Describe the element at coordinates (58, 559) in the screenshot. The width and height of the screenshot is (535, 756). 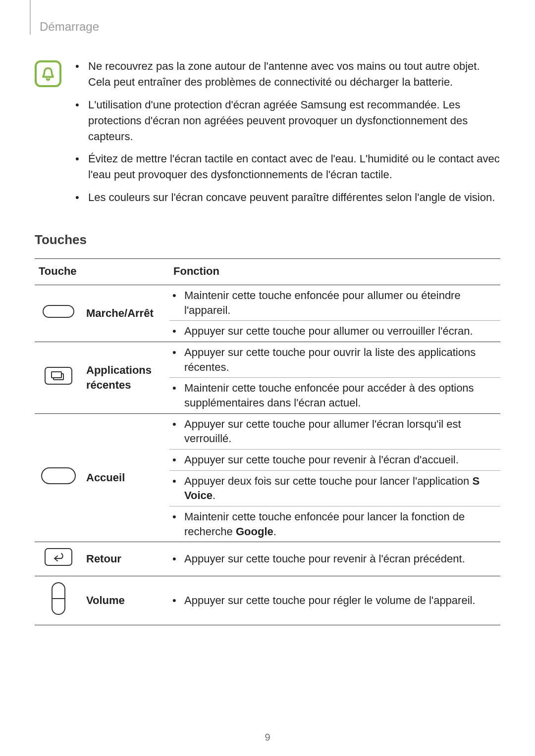
I see `back-button-icon` at that location.